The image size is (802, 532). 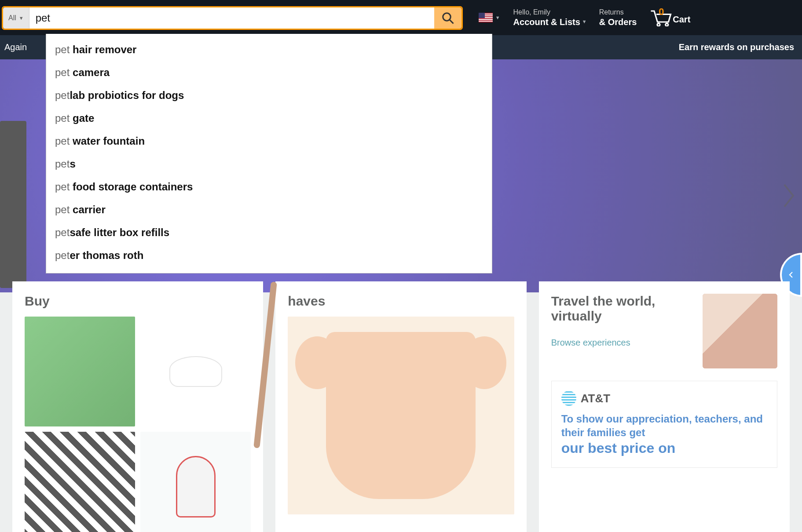 What do you see at coordinates (84, 118) in the screenshot?
I see `suggestion-completion: gate` at bounding box center [84, 118].